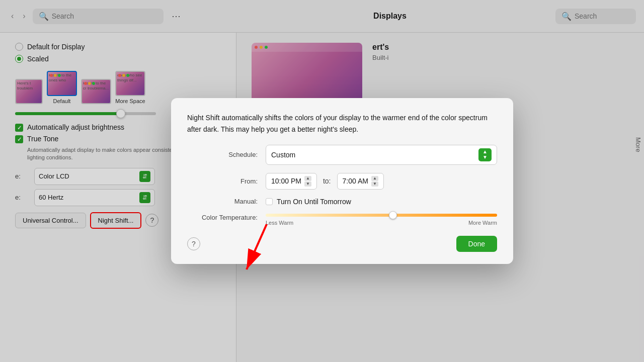 This screenshot has height=362, width=644. Describe the element at coordinates (308, 202) in the screenshot. I see `manual-checkbox-row: Turn On Until Tomorrow` at that location.